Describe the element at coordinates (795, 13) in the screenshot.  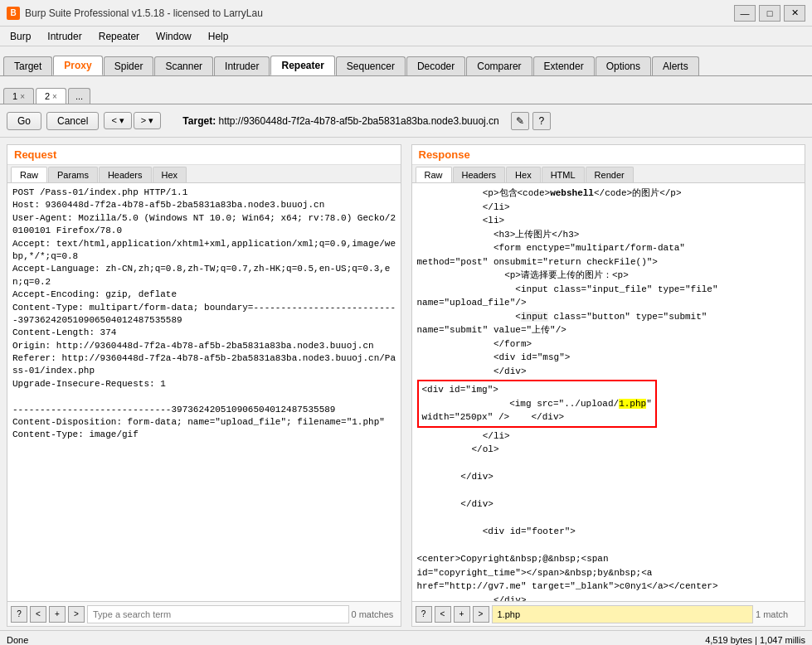
I see `close-button: ✕` at that location.